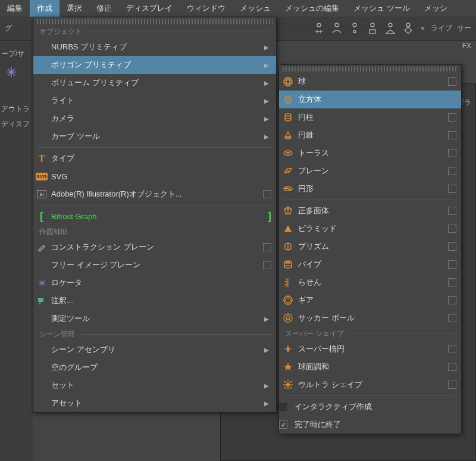 Image resolution: width=476 pixels, height=461 pixels. Describe the element at coordinates (155, 194) in the screenshot. I see `item-adobe-illustrator: ai Adobe(R) Illustrator(R)オブジェクト...` at that location.